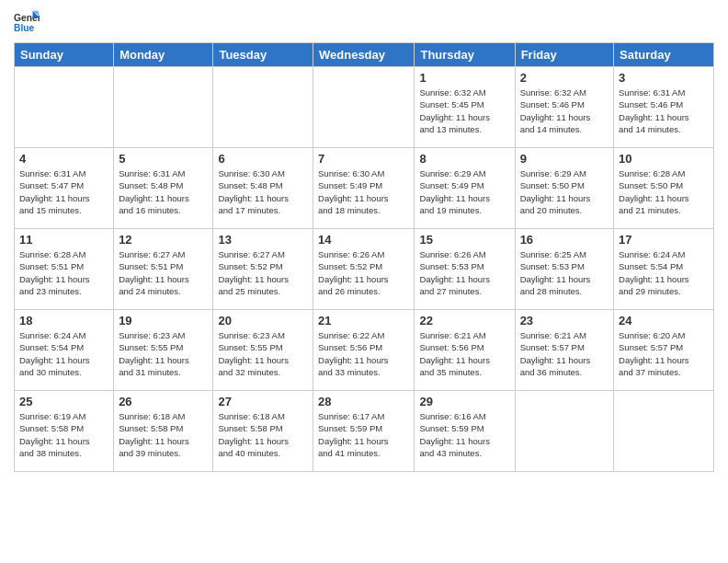 This screenshot has height=563, width=728. What do you see at coordinates (664, 55) in the screenshot?
I see `weekday-header-saturday: Saturday` at bounding box center [664, 55].